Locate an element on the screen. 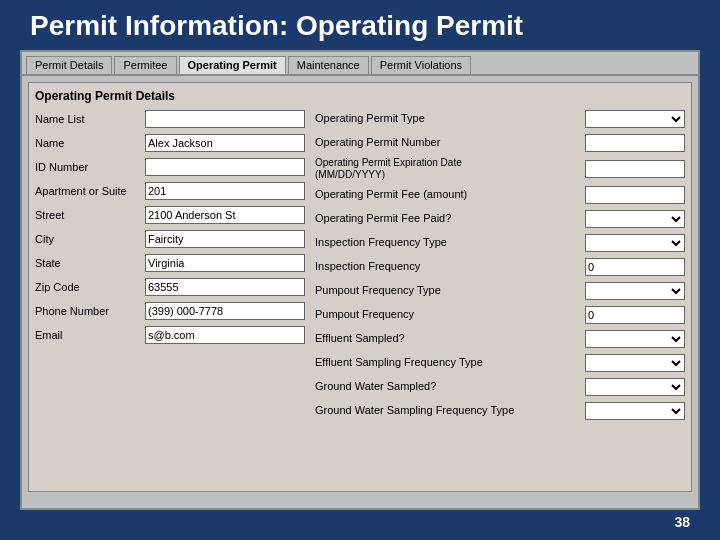 This screenshot has width=720, height=540. city-input is located at coordinates (225, 239).